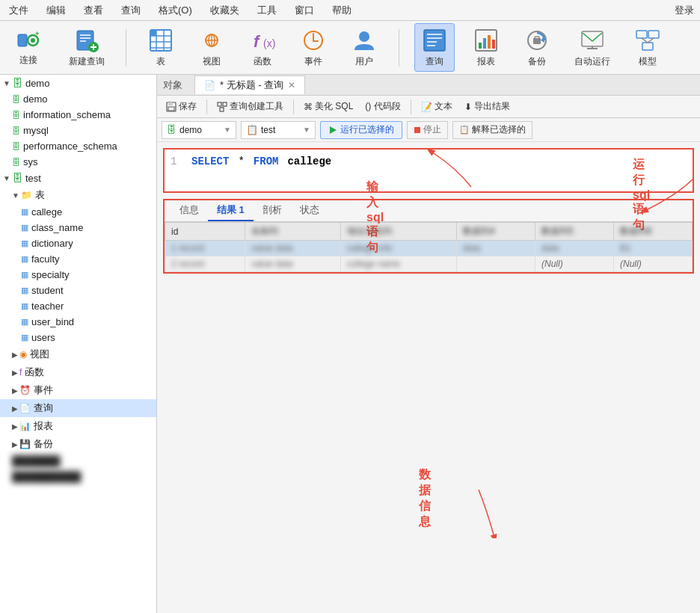 The width and height of the screenshot is (700, 613). Describe the element at coordinates (313, 48) in the screenshot. I see `event-button: 事件` at that location.